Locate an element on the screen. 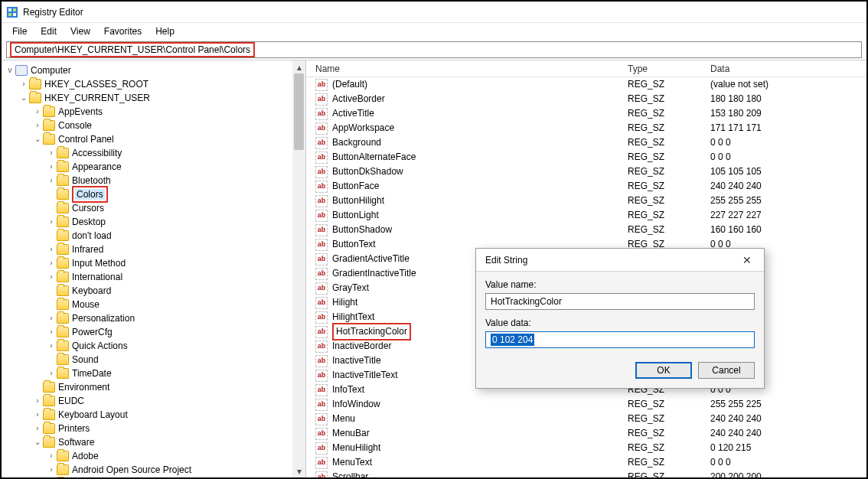 This screenshot has height=479, width=868. value-data: 200 200 200 is located at coordinates (788, 474).